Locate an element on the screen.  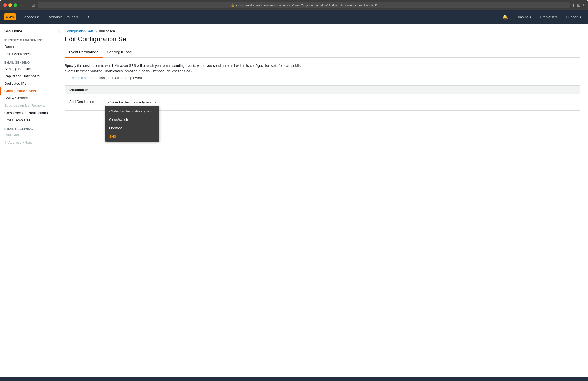
back-button: ‹ is located at coordinates (22, 5).